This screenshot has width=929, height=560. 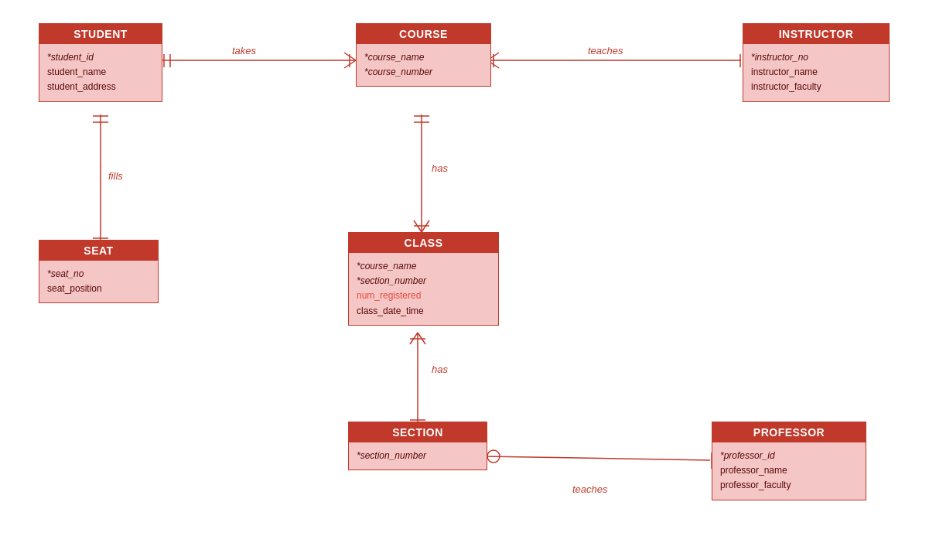 What do you see at coordinates (244, 51) in the screenshot?
I see `takes-label: takes` at bounding box center [244, 51].